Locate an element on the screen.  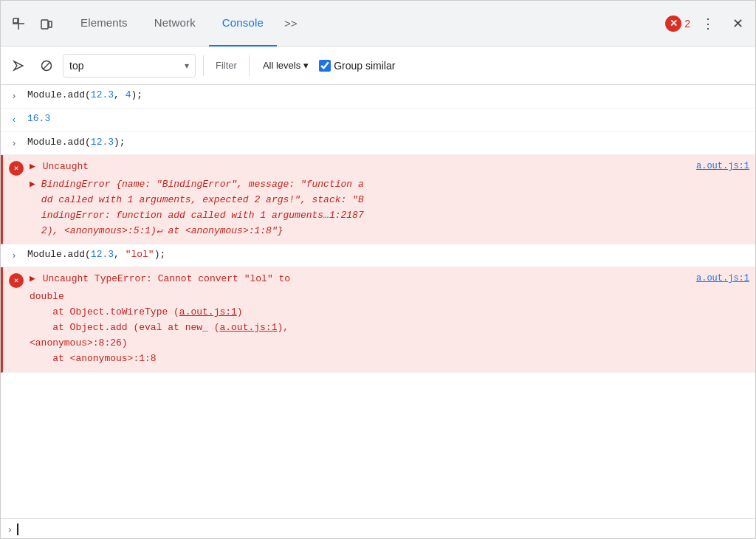
more-options-button: ⋮ is located at coordinates (708, 24).